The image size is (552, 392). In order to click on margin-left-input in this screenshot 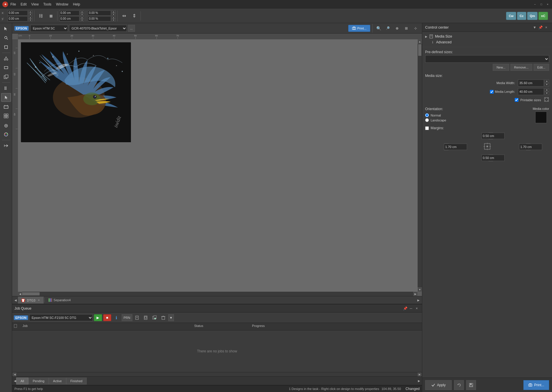, I will do `click(455, 147)`.